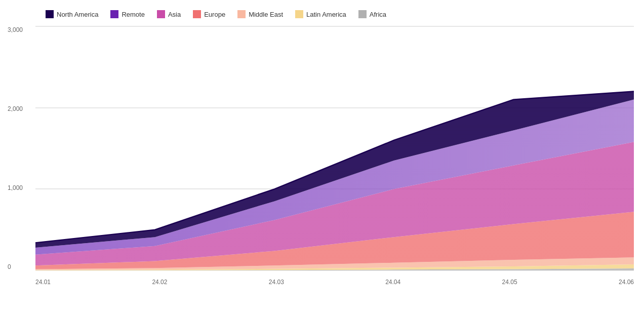 The height and width of the screenshot is (315, 644). I want to click on chart-legend: North AmericaRemoteAsiaEuropeMiddle East…, so click(335, 14).